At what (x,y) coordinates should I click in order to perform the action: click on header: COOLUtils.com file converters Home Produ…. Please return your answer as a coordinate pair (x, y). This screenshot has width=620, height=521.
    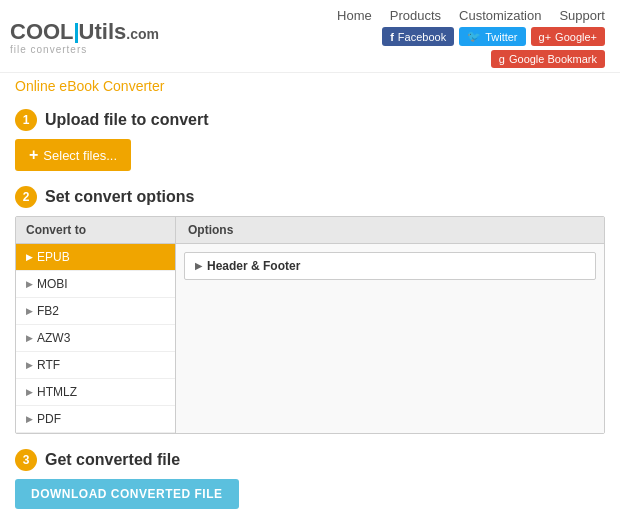
    Looking at the image, I should click on (310, 36).